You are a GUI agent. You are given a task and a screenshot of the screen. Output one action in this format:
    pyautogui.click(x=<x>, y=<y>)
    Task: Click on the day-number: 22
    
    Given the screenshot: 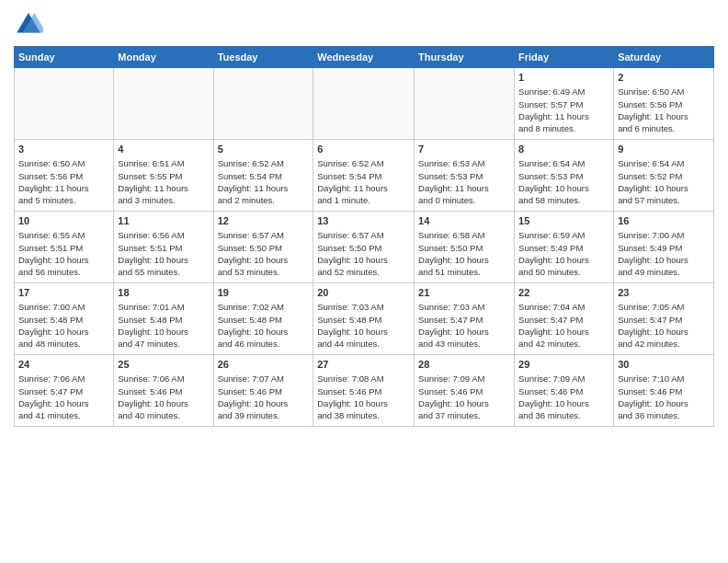 What is the action you would take?
    pyautogui.click(x=564, y=293)
    